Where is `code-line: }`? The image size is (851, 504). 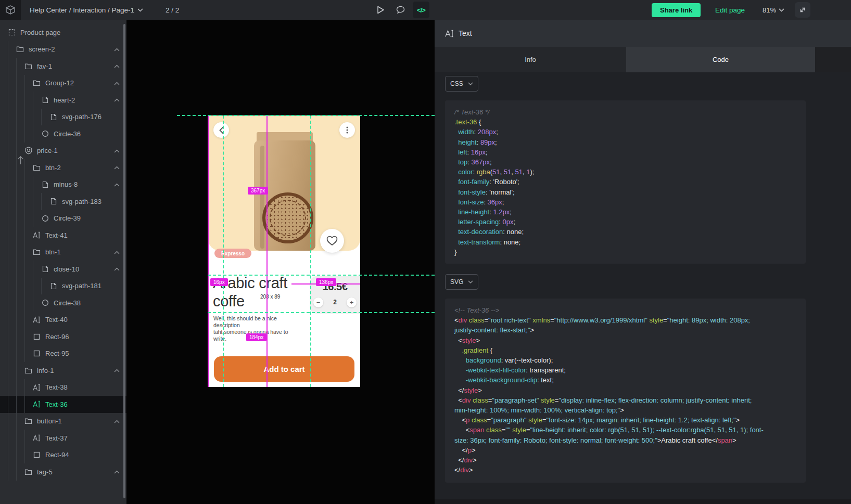 code-line: } is located at coordinates (630, 252).